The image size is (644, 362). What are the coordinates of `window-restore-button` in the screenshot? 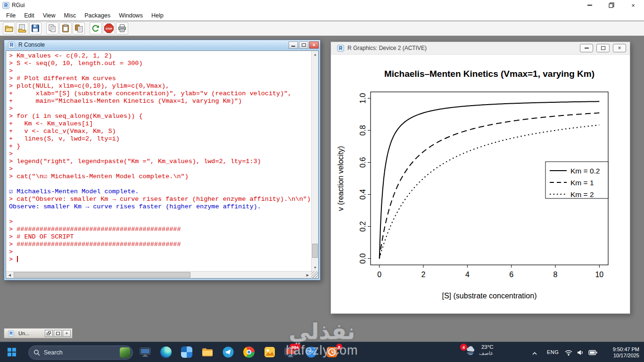 It's located at (611, 5).